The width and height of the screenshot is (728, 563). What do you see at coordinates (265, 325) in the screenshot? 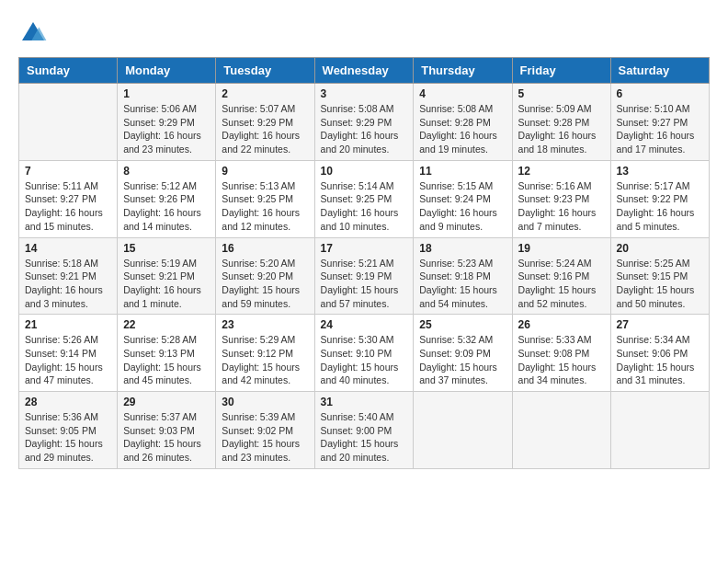
I see `day-number: 23` at bounding box center [265, 325].